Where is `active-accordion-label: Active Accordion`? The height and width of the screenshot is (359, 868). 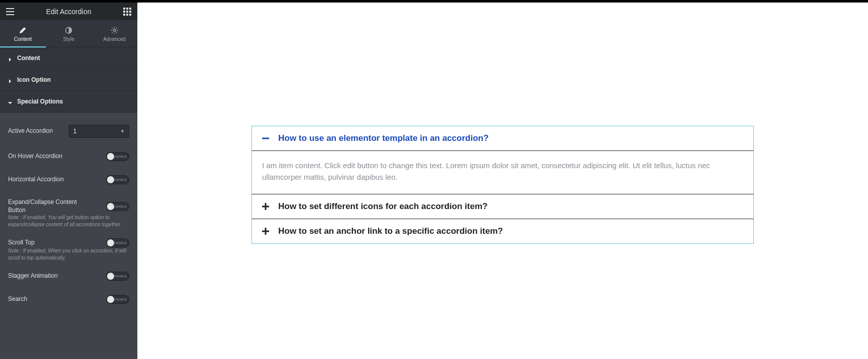 active-accordion-label: Active Accordion is located at coordinates (30, 131).